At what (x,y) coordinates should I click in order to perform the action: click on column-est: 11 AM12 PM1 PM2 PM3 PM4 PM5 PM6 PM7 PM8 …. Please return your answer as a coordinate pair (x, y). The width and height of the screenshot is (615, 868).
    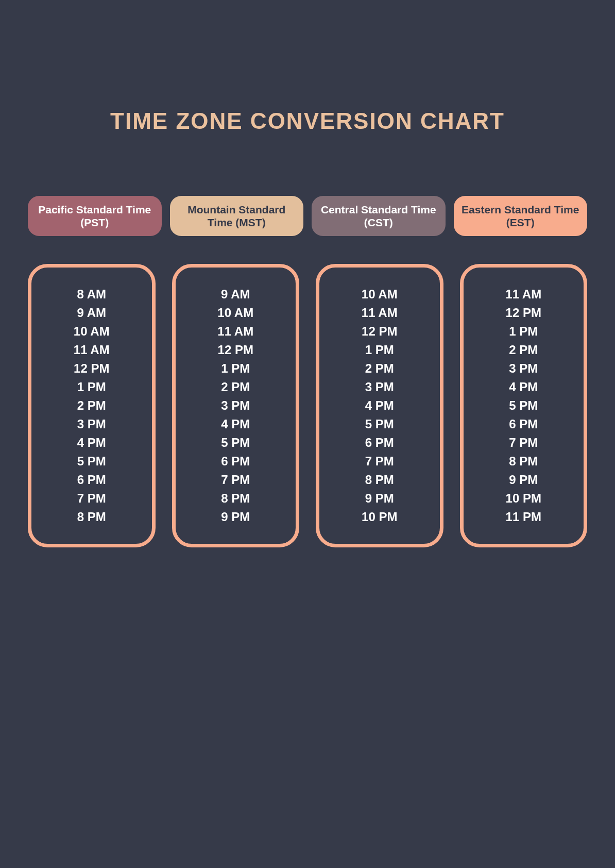
    Looking at the image, I should click on (524, 406).